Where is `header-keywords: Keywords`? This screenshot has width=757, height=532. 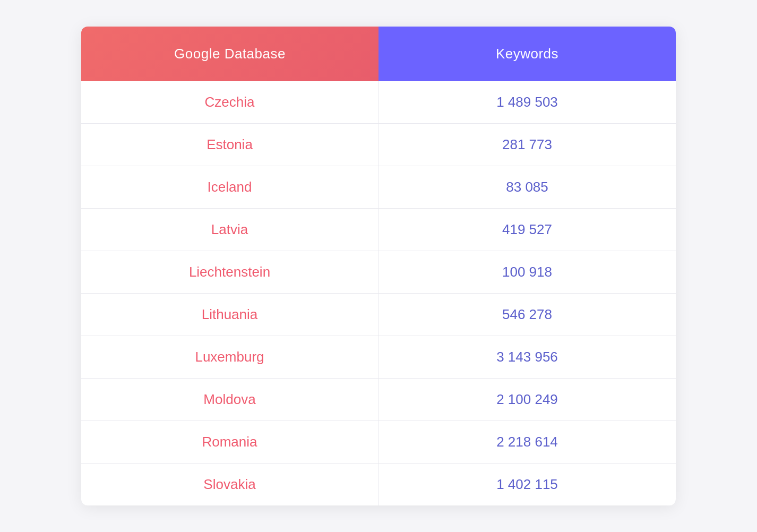
header-keywords: Keywords is located at coordinates (527, 54).